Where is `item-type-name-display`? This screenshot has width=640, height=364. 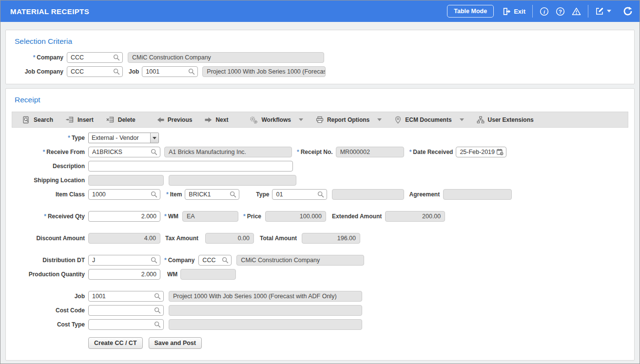 item-type-name-display is located at coordinates (368, 194).